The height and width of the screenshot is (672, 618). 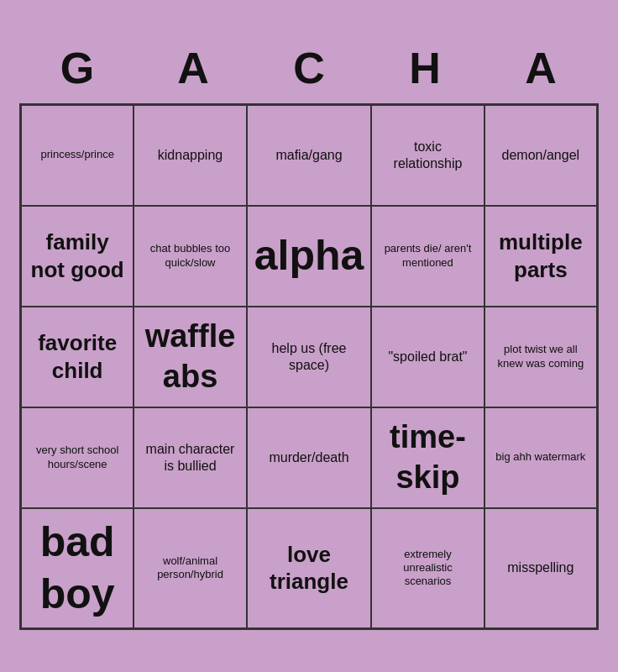 I want to click on bingo-cell-23: extremely unrealistic scenarios, so click(x=427, y=568).